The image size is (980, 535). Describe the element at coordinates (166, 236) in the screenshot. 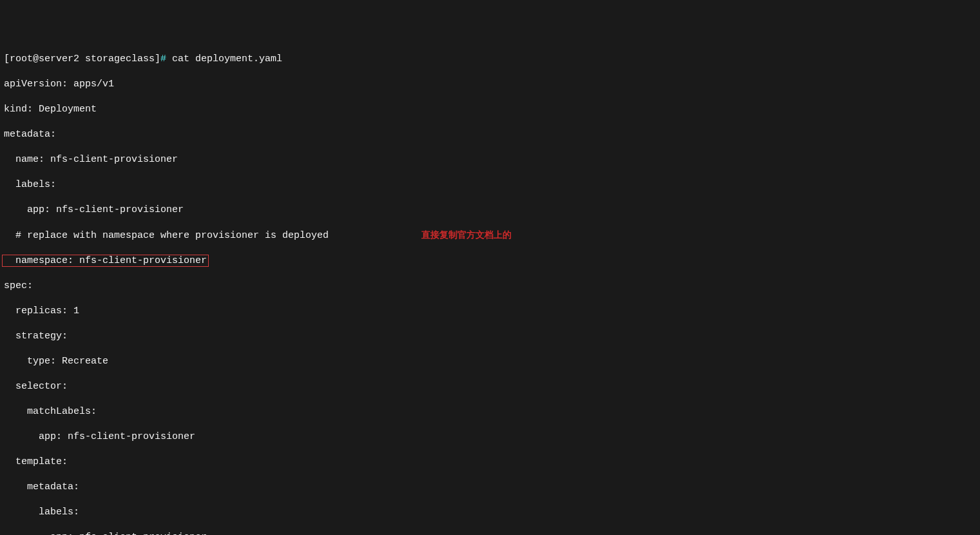

I see `yaml-comment: # replace with namespace where provision…` at that location.